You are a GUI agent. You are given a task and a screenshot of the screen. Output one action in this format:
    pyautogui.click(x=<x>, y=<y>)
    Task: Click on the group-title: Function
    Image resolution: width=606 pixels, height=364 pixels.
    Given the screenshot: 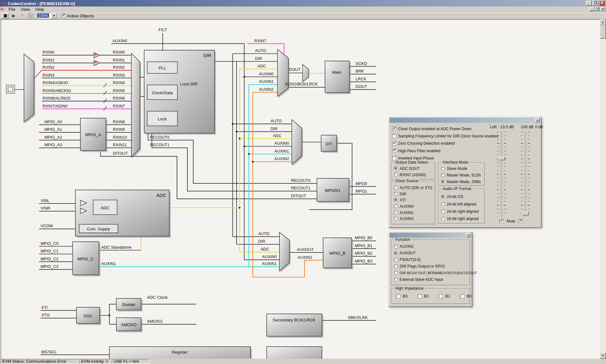 What is the action you would take?
    pyautogui.click(x=403, y=240)
    